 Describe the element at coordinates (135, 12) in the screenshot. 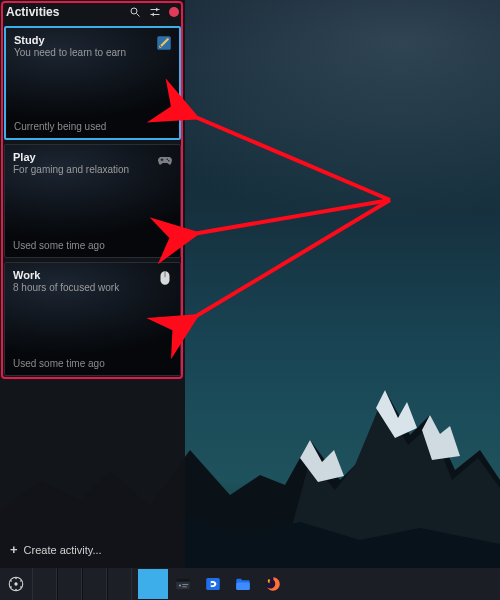

I see `search-icon` at that location.